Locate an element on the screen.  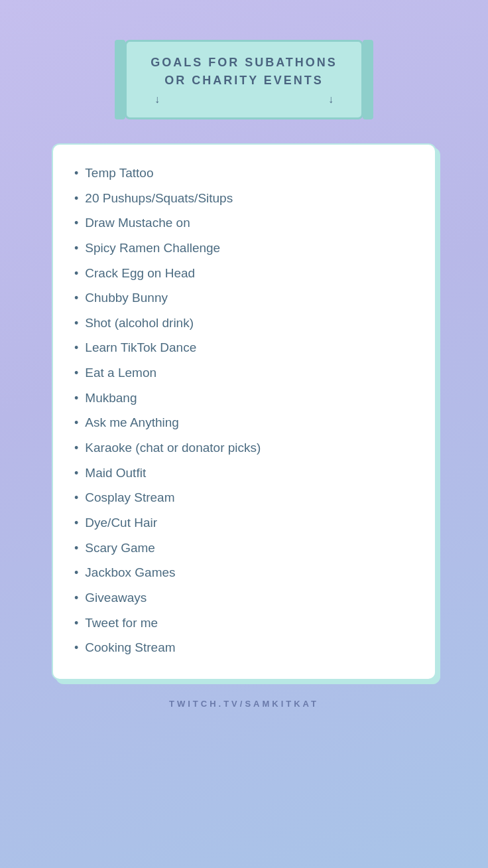
list-item: •Karaoke (chat or donator picks) is located at coordinates (244, 448).